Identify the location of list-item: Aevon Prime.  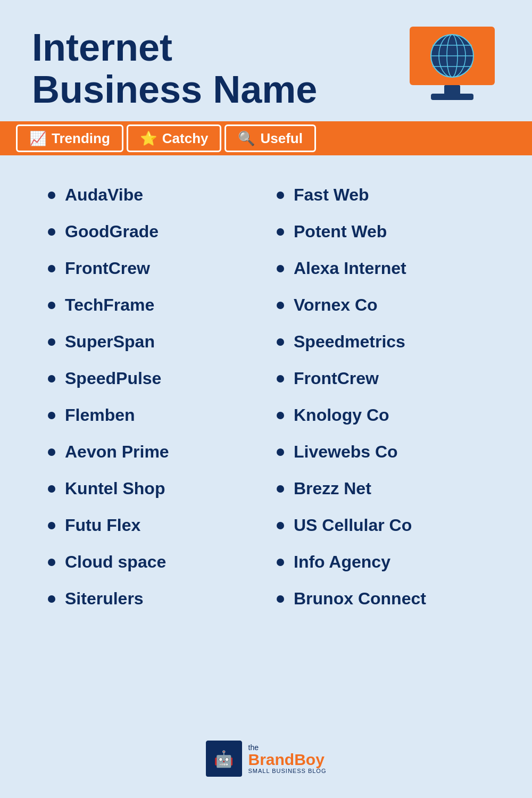
(157, 452).